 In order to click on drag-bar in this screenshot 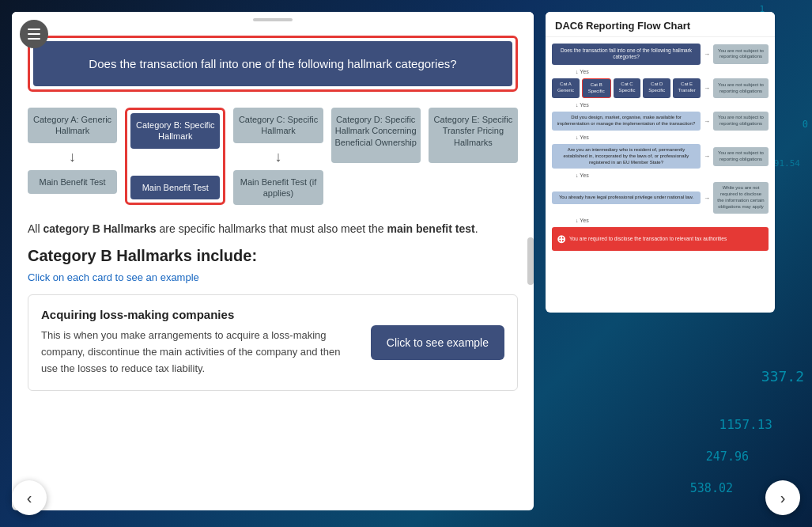, I will do `click(273, 20)`.